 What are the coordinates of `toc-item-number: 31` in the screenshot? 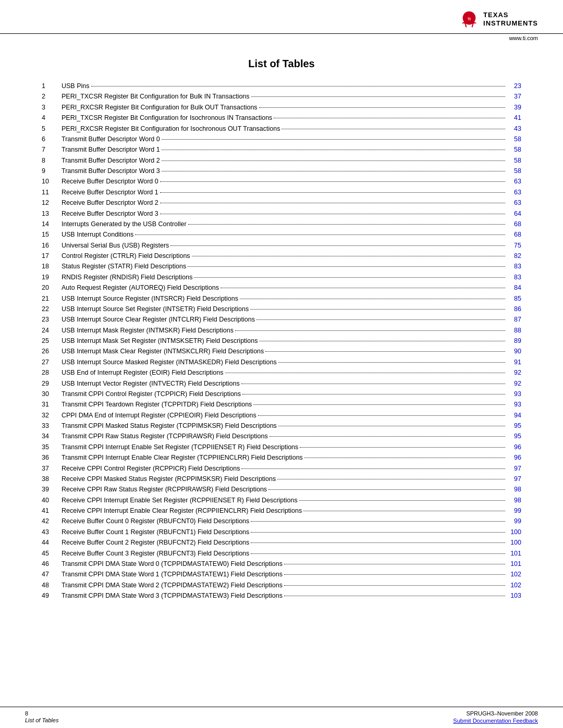 It's located at (52, 404).